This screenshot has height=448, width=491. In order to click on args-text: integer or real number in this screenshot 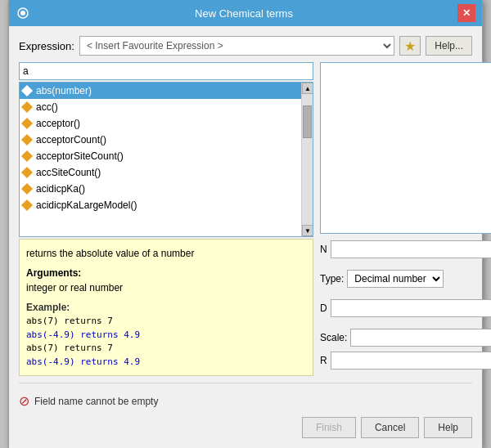, I will do `click(166, 288)`.